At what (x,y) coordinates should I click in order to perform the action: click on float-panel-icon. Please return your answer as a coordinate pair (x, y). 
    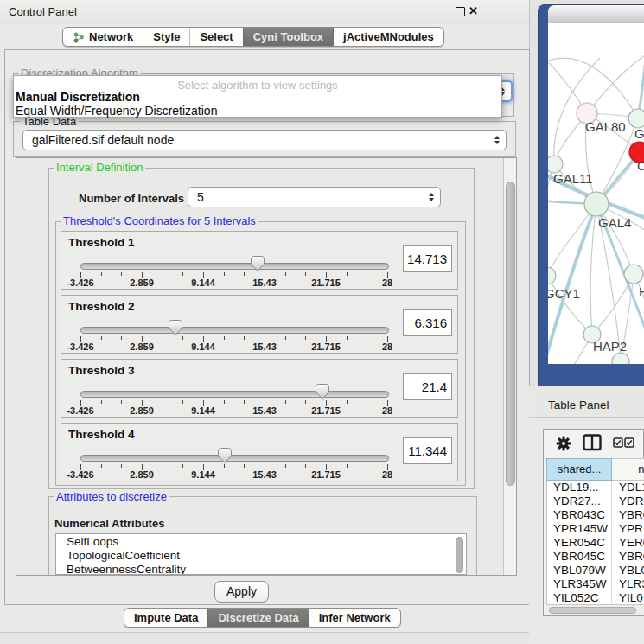
    Looking at the image, I should click on (460, 12).